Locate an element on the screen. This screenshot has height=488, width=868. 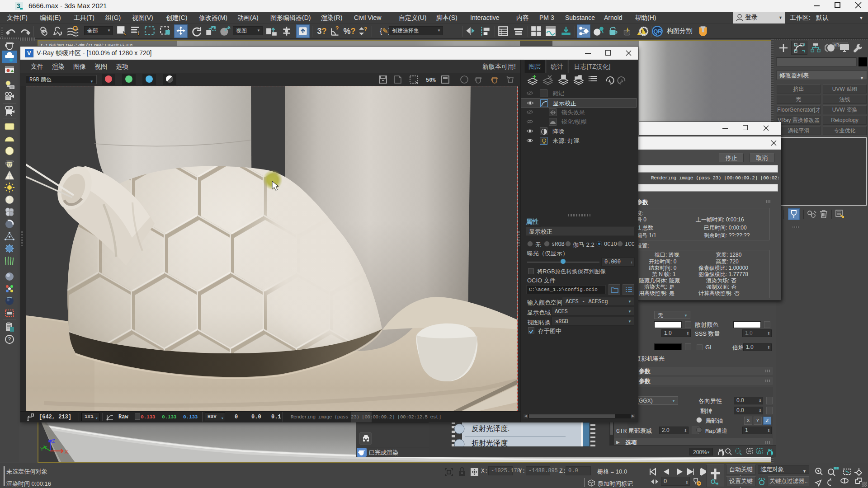
svg-text: QR is located at coordinates (658, 32).